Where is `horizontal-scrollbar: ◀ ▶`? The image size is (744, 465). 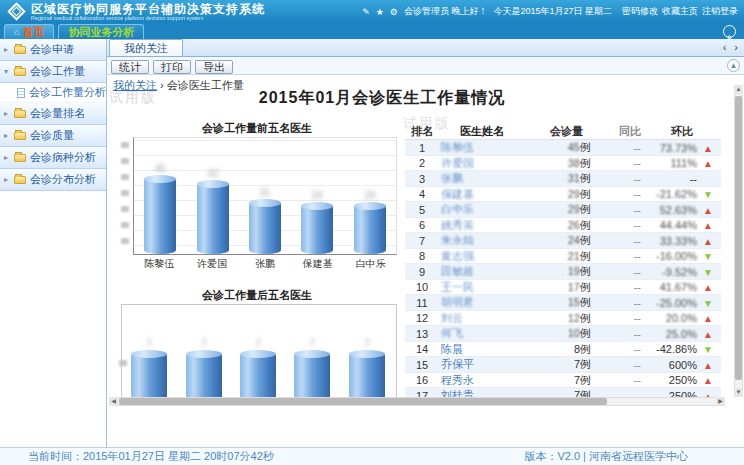
horizontal-scrollbar: ◀ ▶ is located at coordinates (417, 402).